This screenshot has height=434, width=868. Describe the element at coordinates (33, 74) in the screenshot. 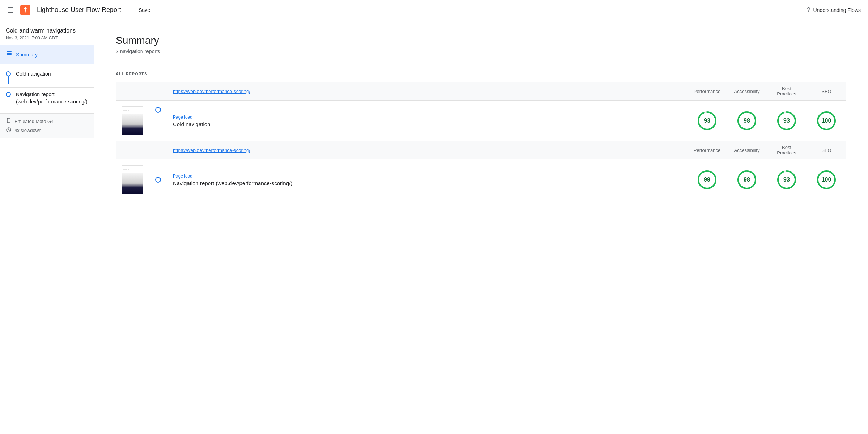

I see `nav-label-cold: Cold navigation` at that location.